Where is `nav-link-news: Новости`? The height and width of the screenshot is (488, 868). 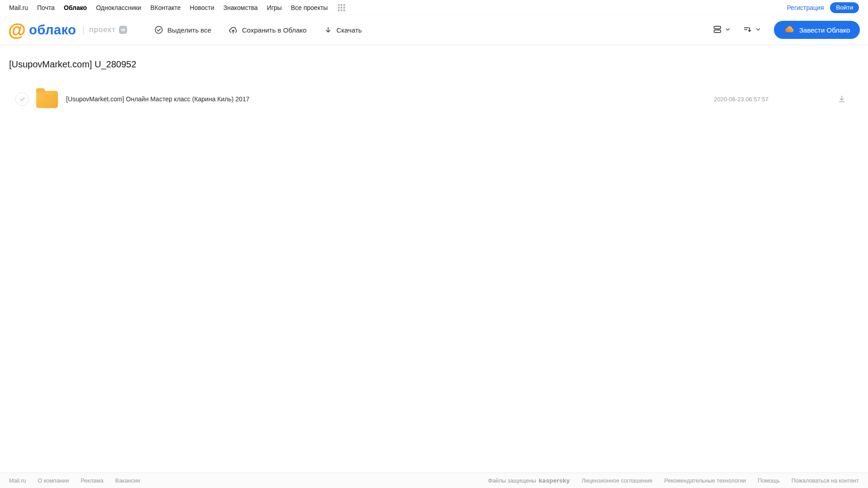
nav-link-news: Новости is located at coordinates (202, 8).